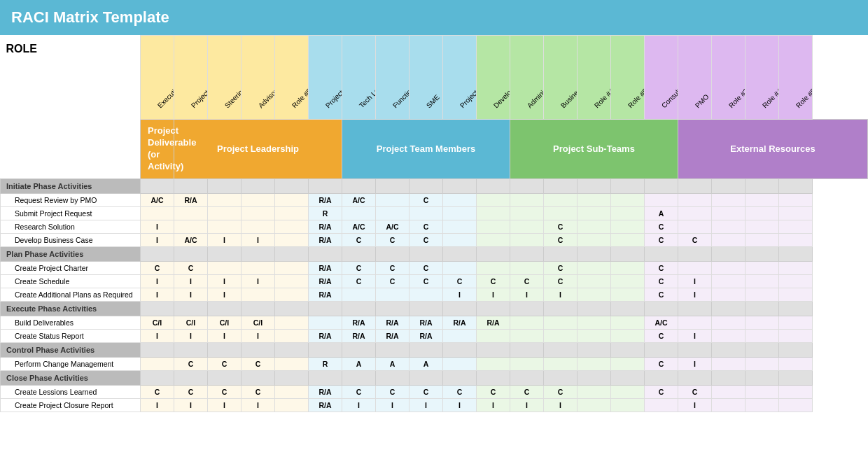  What do you see at coordinates (71, 227) in the screenshot?
I see `activity-label: Research Solution` at bounding box center [71, 227].